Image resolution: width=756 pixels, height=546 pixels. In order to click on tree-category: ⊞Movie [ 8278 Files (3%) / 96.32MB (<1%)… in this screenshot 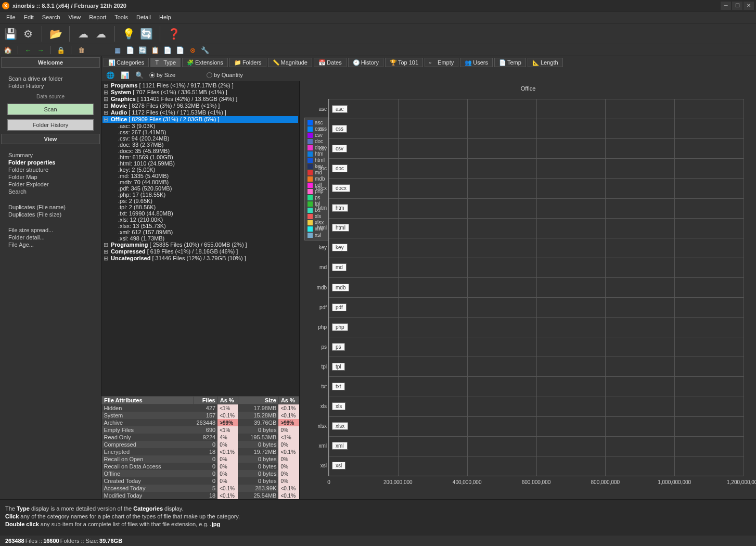, I will do `click(200, 106)`.